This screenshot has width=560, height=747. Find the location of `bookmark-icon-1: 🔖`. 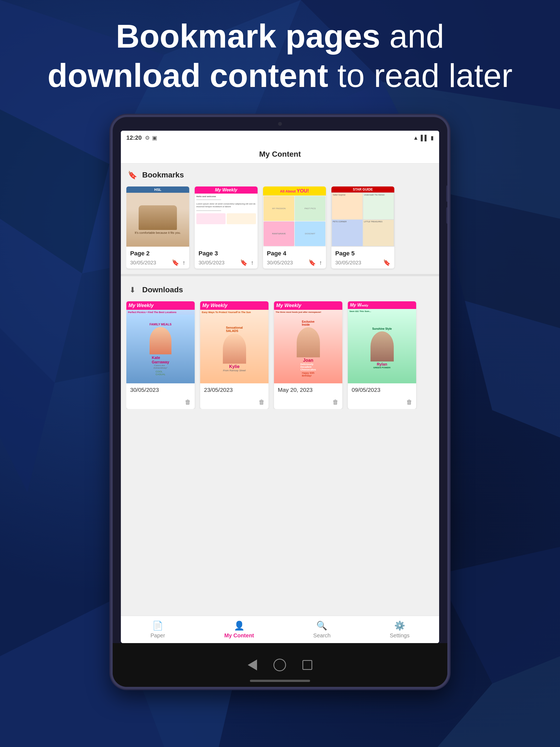

bookmark-icon-1: 🔖 is located at coordinates (175, 263).